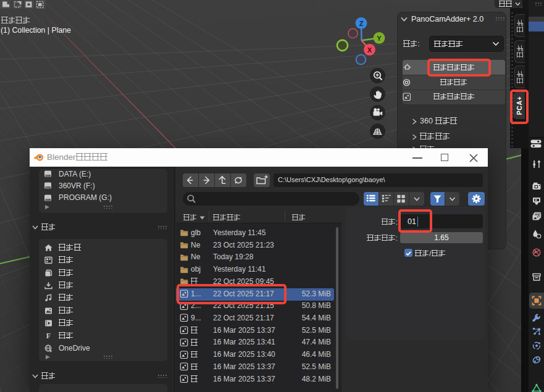 The width and height of the screenshot is (544, 392). Describe the element at coordinates (48, 336) in the screenshot. I see `svg-text: F` at that location.